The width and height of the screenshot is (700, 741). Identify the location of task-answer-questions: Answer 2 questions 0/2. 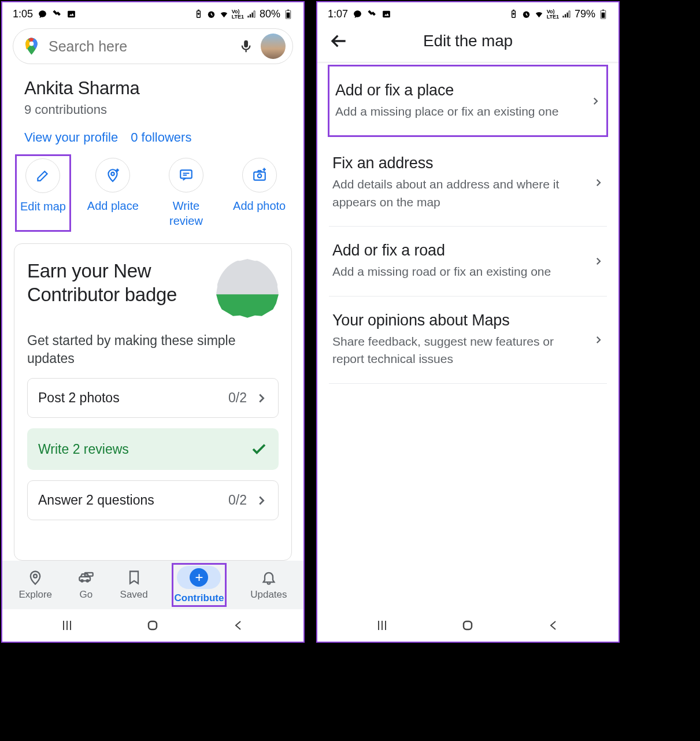
(153, 501).